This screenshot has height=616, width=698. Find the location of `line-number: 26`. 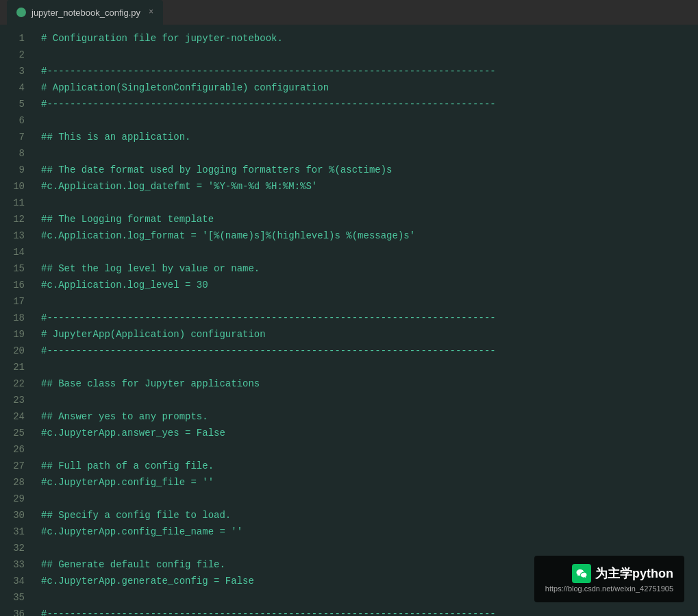

line-number: 26 is located at coordinates (18, 449).